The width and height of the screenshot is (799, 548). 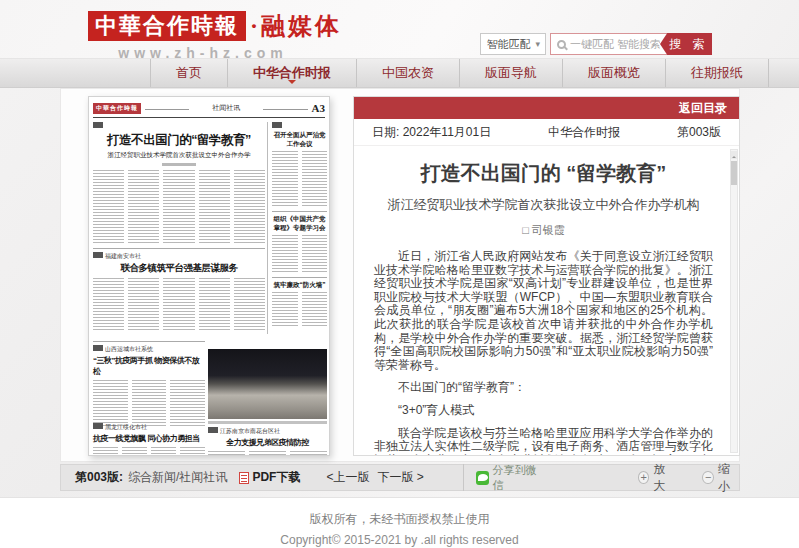 What do you see at coordinates (292, 84) in the screenshot?
I see `active-tab-indicator-icon` at bounding box center [292, 84].